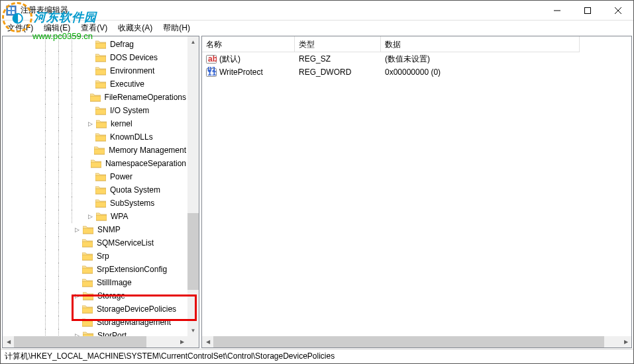  I want to click on tree-item-label: Quota System, so click(135, 190).